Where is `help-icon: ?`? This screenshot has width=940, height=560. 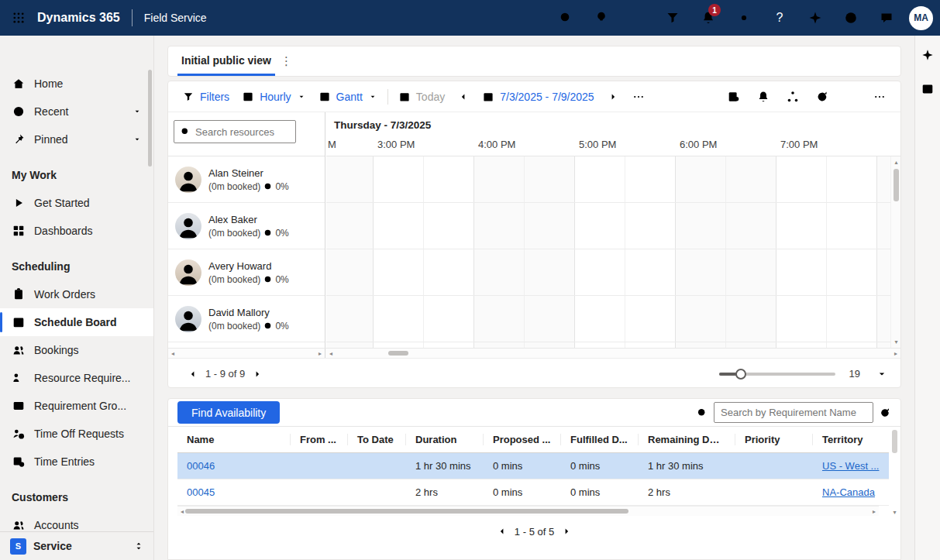
help-icon: ? is located at coordinates (780, 18).